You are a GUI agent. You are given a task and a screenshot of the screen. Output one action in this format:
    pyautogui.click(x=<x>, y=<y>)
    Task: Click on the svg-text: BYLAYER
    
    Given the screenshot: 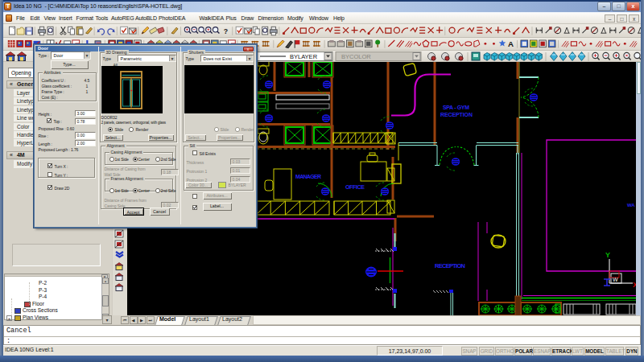 What is the action you would take?
    pyautogui.click(x=304, y=56)
    